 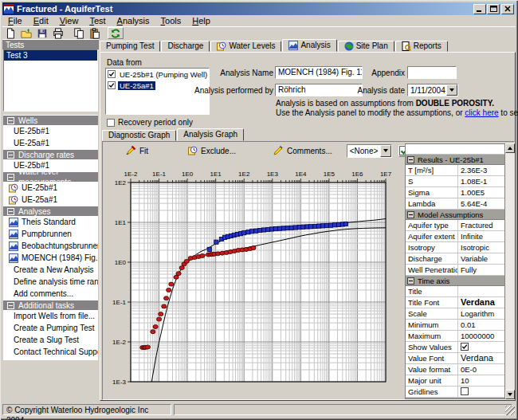 What do you see at coordinates (51, 120) in the screenshot?
I see `wells-section-header: Wells` at bounding box center [51, 120].